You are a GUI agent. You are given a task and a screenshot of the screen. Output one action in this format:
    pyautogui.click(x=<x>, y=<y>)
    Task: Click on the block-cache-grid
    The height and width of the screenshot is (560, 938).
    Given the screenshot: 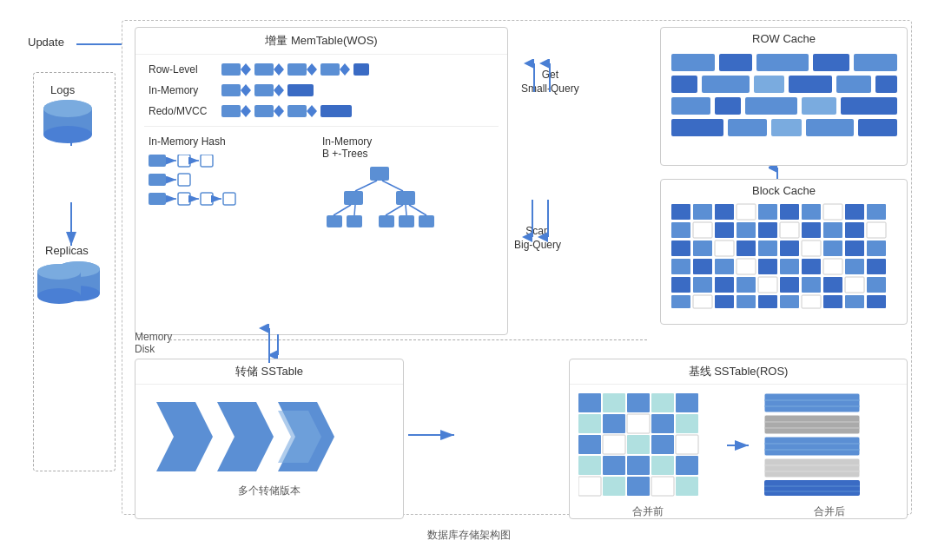 What is the action you would take?
    pyautogui.click(x=784, y=255)
    